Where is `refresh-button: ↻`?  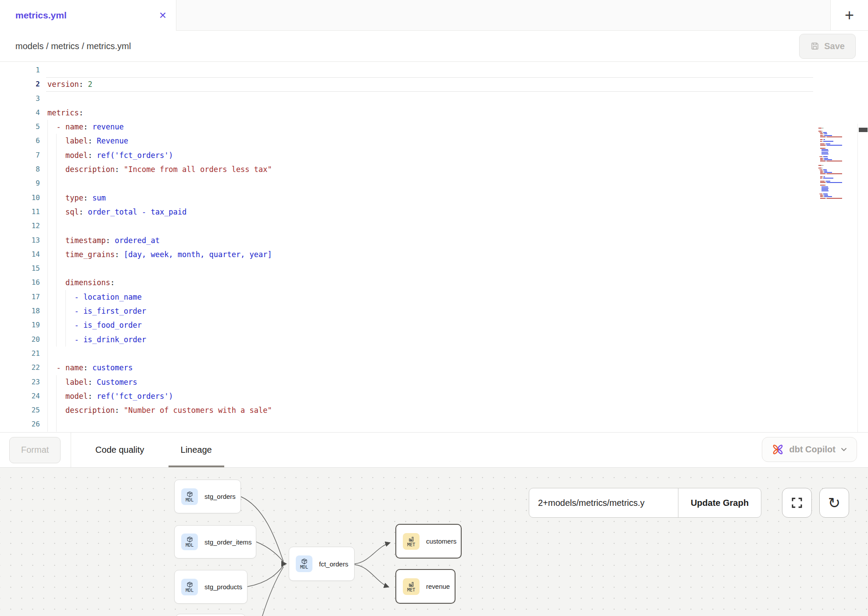 refresh-button: ↻ is located at coordinates (834, 503).